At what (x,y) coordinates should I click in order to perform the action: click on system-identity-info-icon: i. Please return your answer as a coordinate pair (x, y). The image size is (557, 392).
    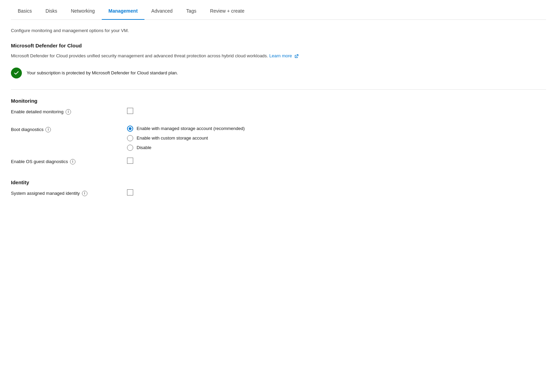
    Looking at the image, I should click on (85, 193).